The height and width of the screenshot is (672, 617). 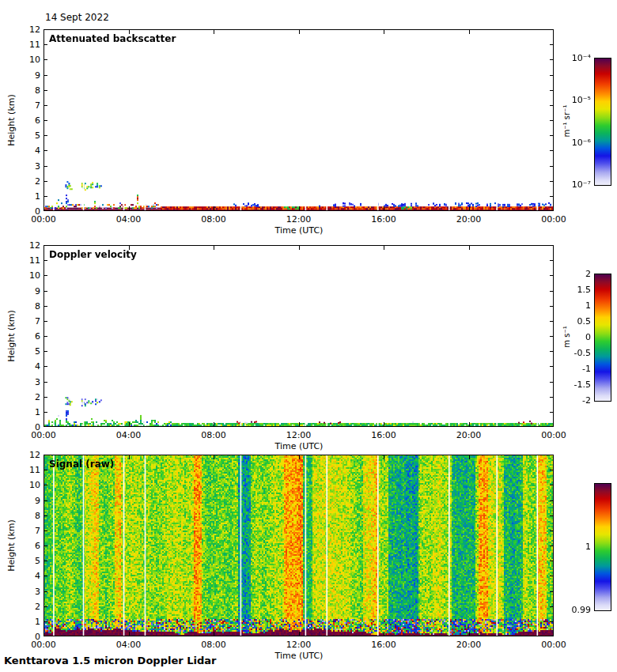 I want to click on colorbar-tick-label: 10⁻⁷, so click(x=570, y=185).